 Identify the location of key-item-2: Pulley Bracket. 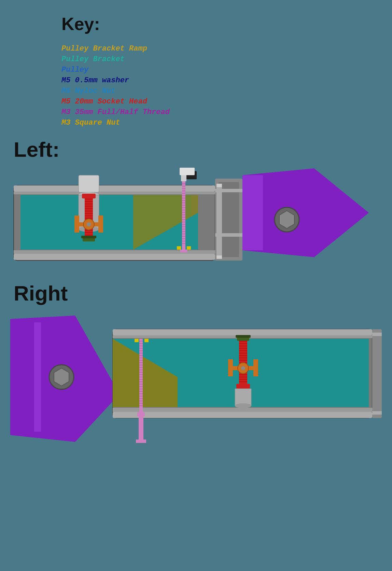
(227, 59).